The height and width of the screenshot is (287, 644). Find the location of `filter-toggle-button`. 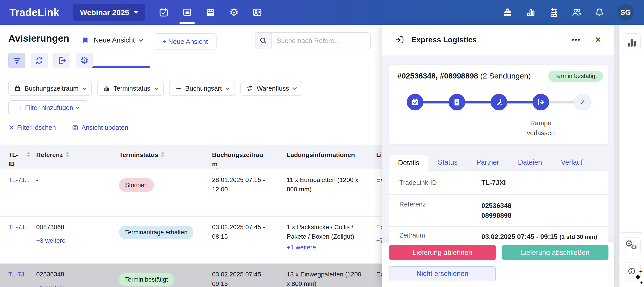

filter-toggle-button is located at coordinates (17, 60).